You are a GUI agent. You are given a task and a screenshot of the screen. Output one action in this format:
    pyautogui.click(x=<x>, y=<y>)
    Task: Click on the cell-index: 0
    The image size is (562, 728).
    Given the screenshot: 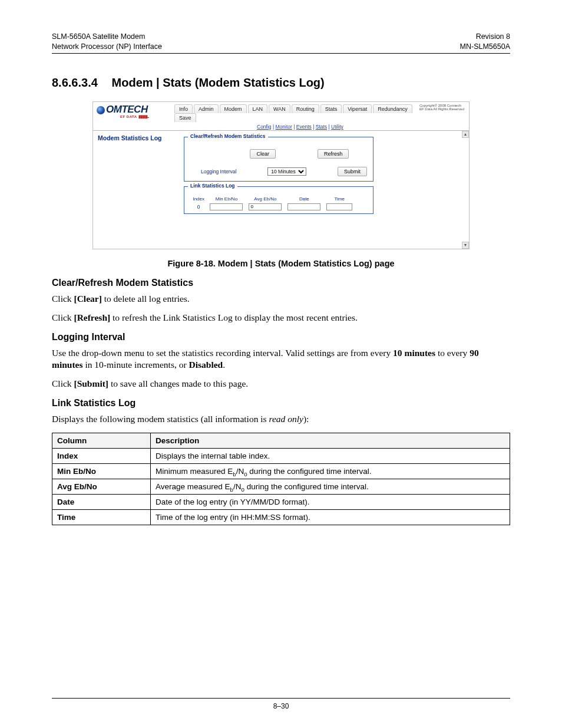 What is the action you would take?
    pyautogui.click(x=199, y=207)
    